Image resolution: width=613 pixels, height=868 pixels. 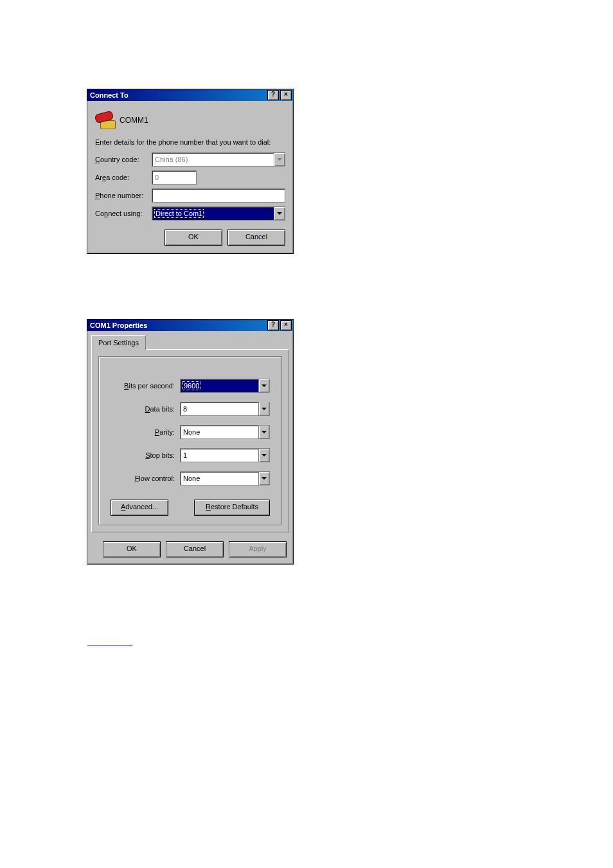 I want to click on country-code-select: China (86), so click(x=218, y=159).